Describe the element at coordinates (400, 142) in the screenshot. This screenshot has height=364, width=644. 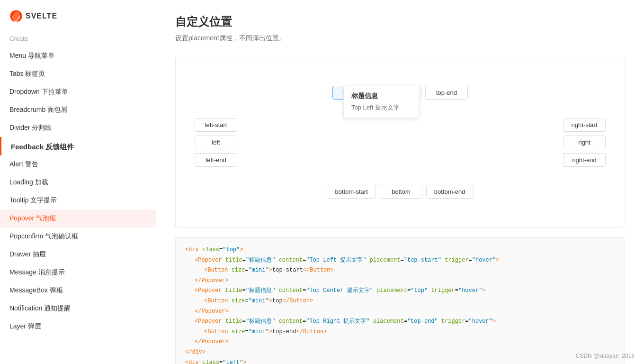
I see `middle-section: left-start left left-end right-start rig…` at that location.